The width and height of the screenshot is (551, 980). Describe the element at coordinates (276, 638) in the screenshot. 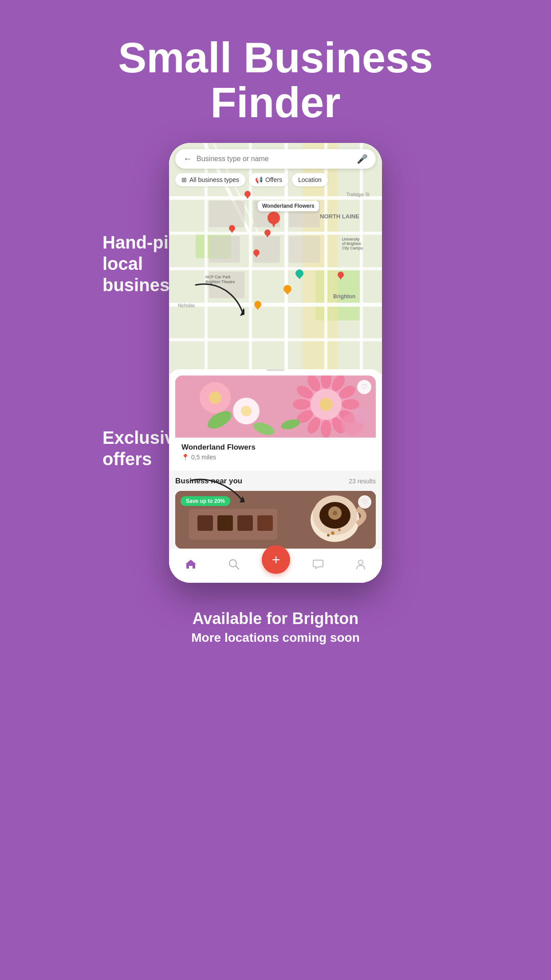

I see `coming-soon-subtitle: More locations coming soon` at that location.